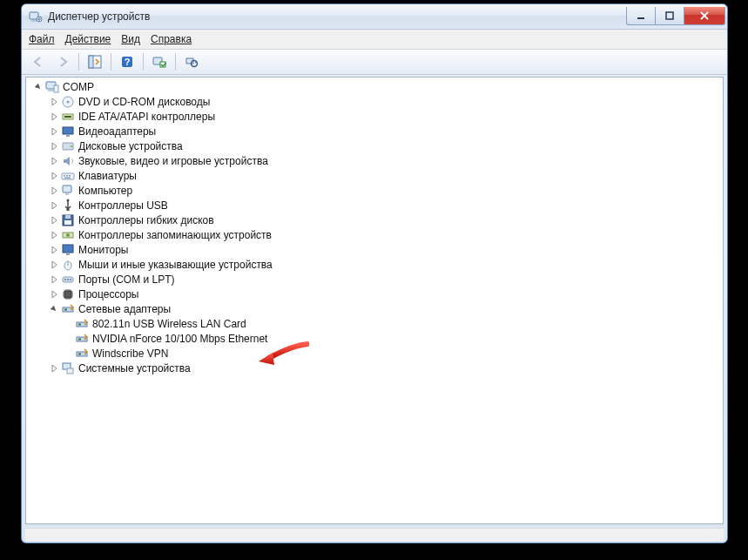  I want to click on tree-device-label: Windscribe VPN, so click(131, 354).